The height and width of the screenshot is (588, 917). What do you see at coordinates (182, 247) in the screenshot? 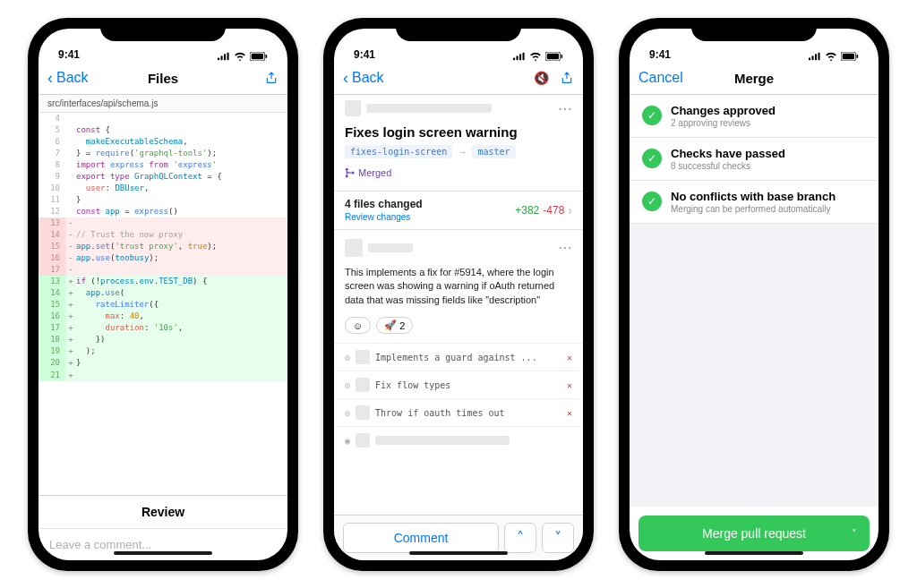
I see `code-text: app.set('trust proxy', true);` at bounding box center [182, 247].